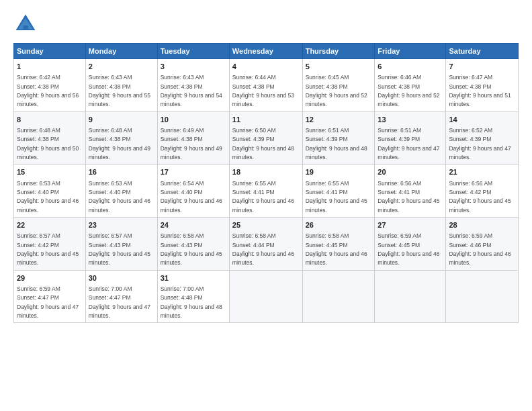  Describe the element at coordinates (122, 226) in the screenshot. I see `day-number: 23` at that location.